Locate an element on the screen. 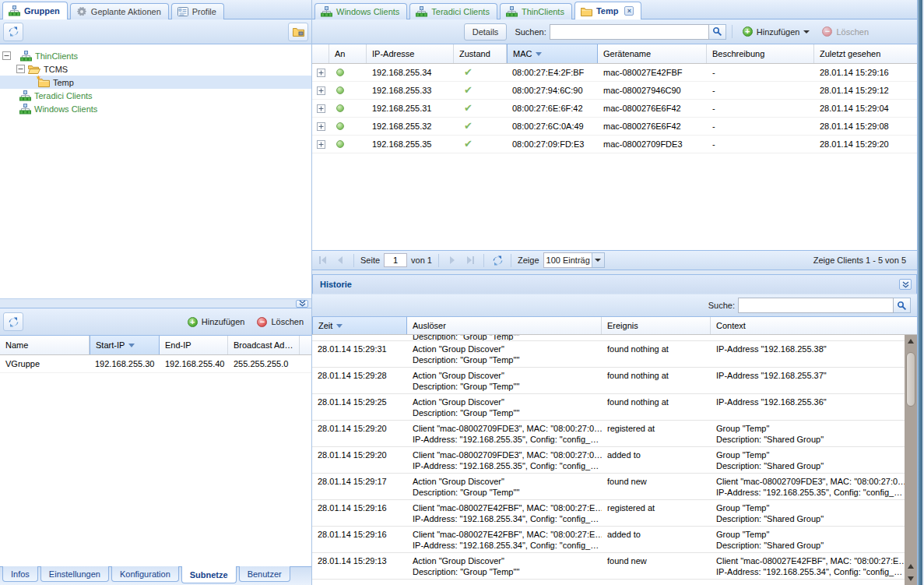 This screenshot has height=585, width=924. subnet-add-button: + Hinzufügen is located at coordinates (216, 322).